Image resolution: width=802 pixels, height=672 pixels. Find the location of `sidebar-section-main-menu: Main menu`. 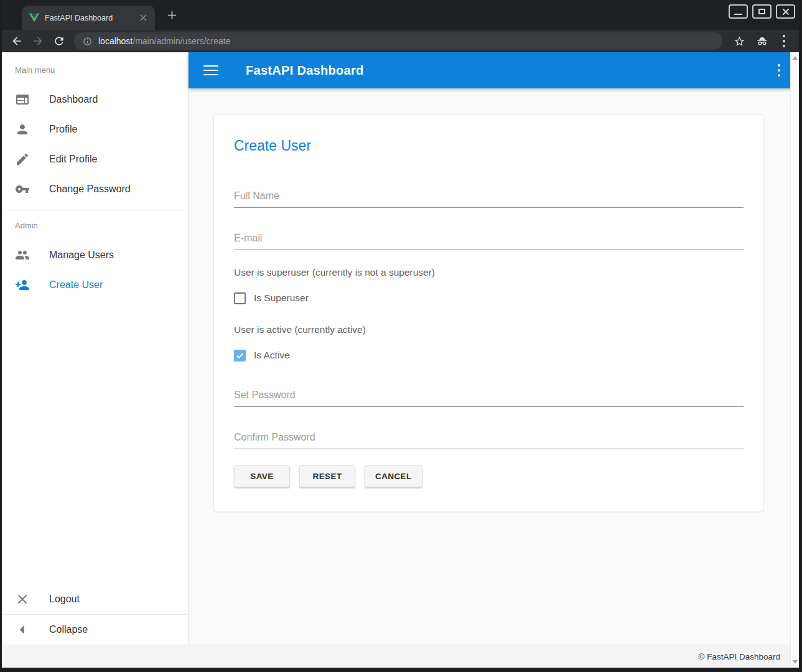

sidebar-section-main-menu: Main menu is located at coordinates (95, 63).